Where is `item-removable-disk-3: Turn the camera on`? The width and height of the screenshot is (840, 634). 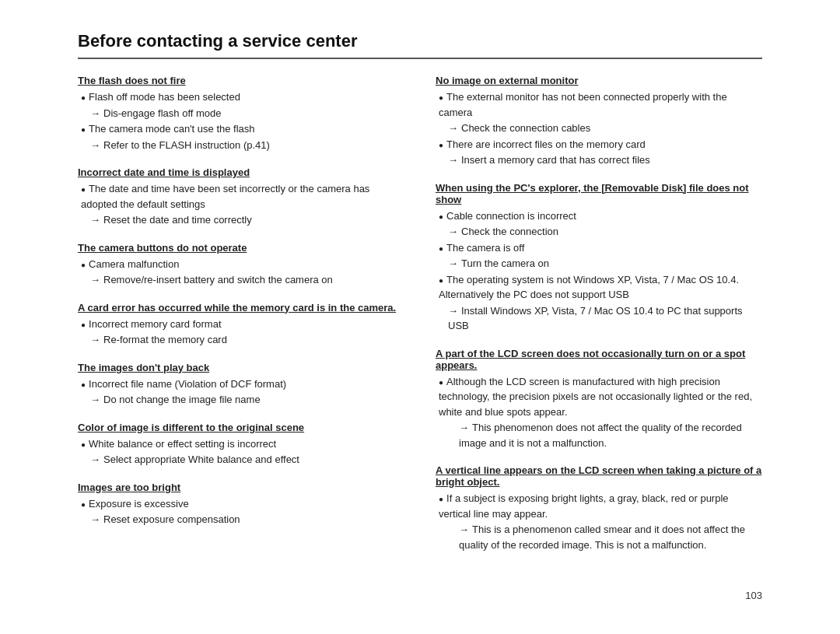
item-removable-disk-3: Turn the camera on is located at coordinates (605, 264).